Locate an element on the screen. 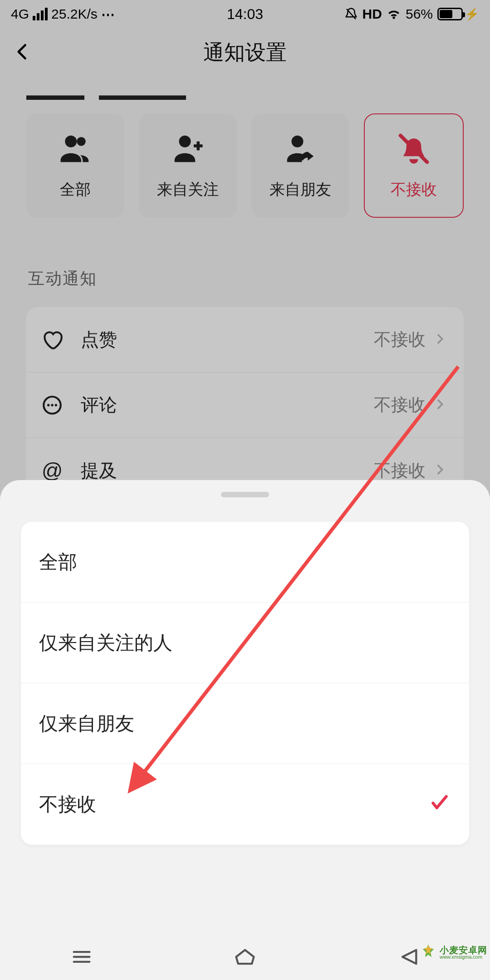  leaf-icon is located at coordinates (428, 952).